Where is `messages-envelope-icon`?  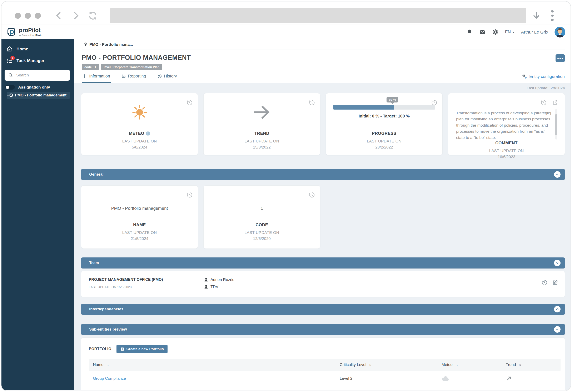
messages-envelope-icon is located at coordinates (482, 32).